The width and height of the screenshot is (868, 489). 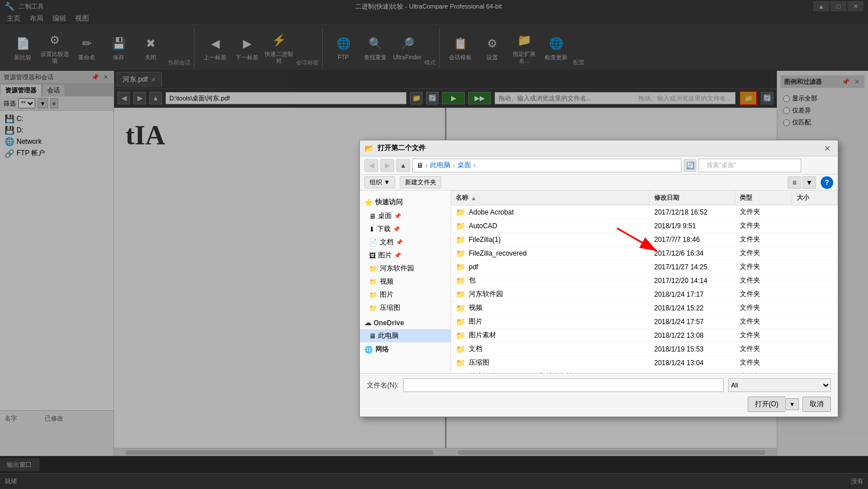 I want to click on filename-input, so click(x=563, y=385).